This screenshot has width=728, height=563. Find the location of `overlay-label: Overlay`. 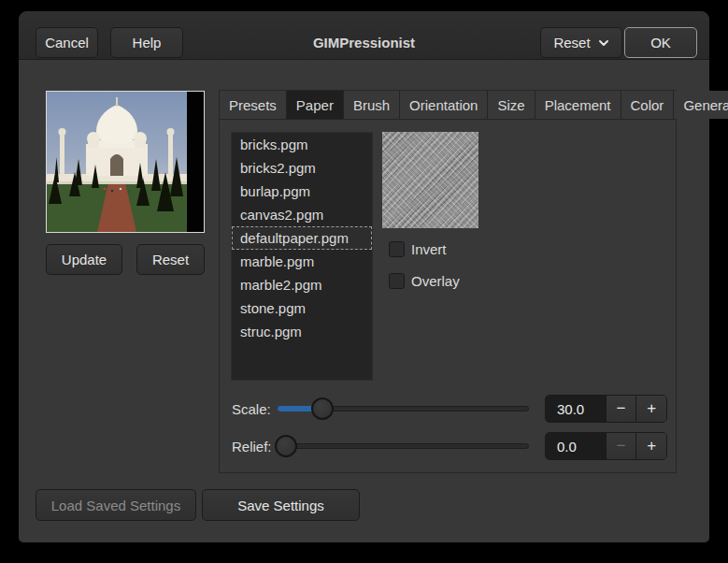

overlay-label: Overlay is located at coordinates (435, 281).